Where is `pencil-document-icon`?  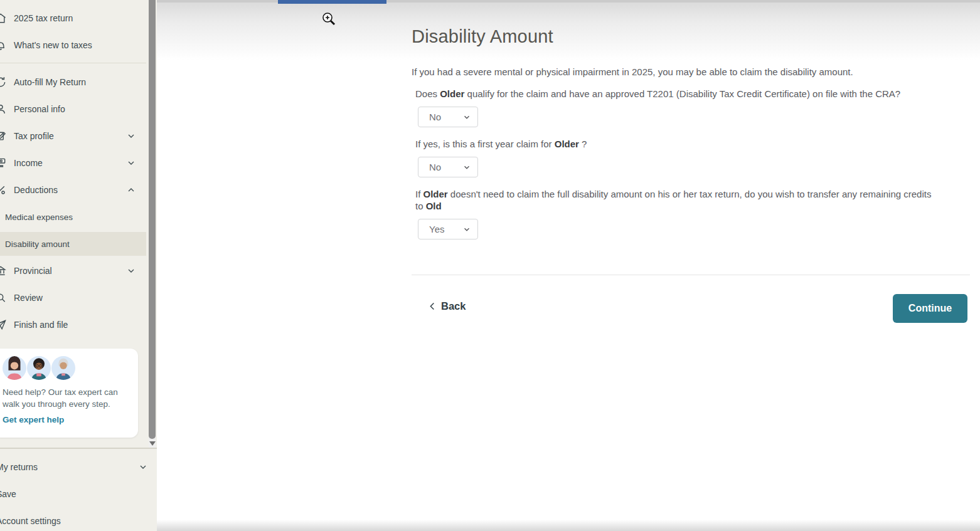
pencil-document-icon is located at coordinates (4, 136).